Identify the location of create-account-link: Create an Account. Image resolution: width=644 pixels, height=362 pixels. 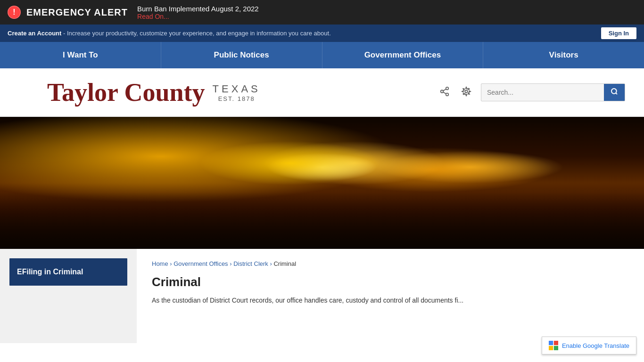
(34, 33).